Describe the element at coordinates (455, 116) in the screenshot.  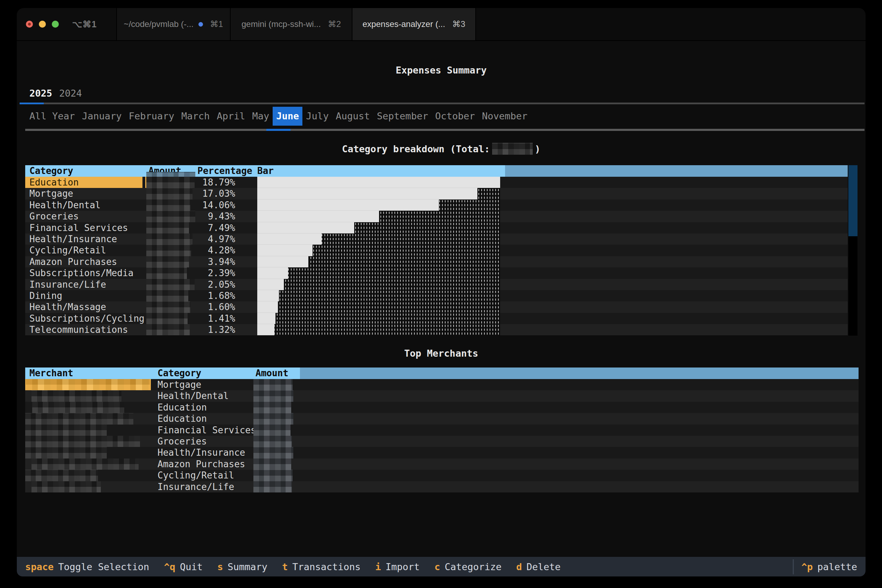
I see `month-tab-october: October` at that location.